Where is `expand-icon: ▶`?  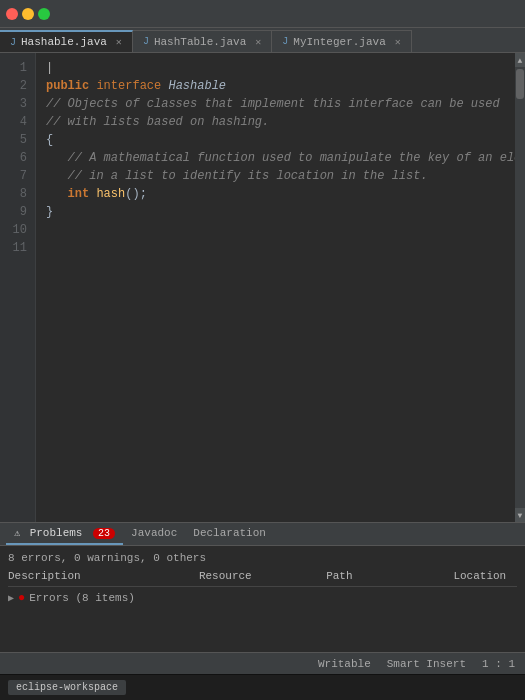 expand-icon: ▶ is located at coordinates (11, 598).